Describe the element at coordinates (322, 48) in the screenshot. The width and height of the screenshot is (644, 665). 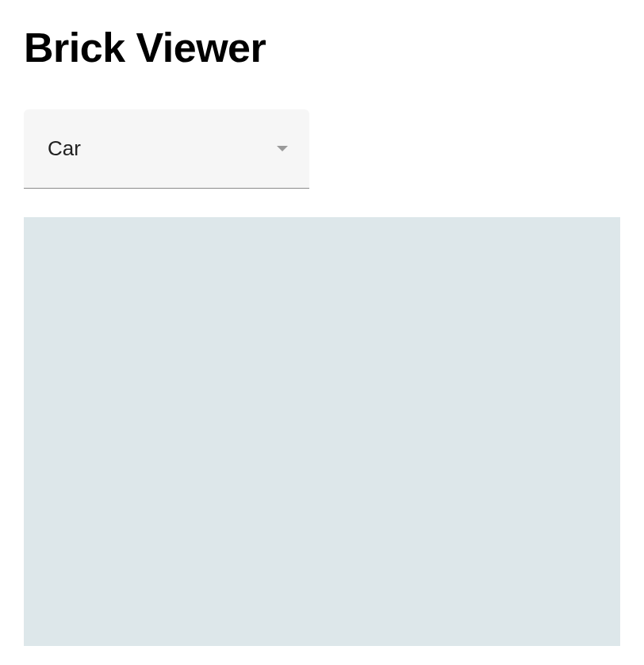
I see `page-title: Brick Viewer` at that location.